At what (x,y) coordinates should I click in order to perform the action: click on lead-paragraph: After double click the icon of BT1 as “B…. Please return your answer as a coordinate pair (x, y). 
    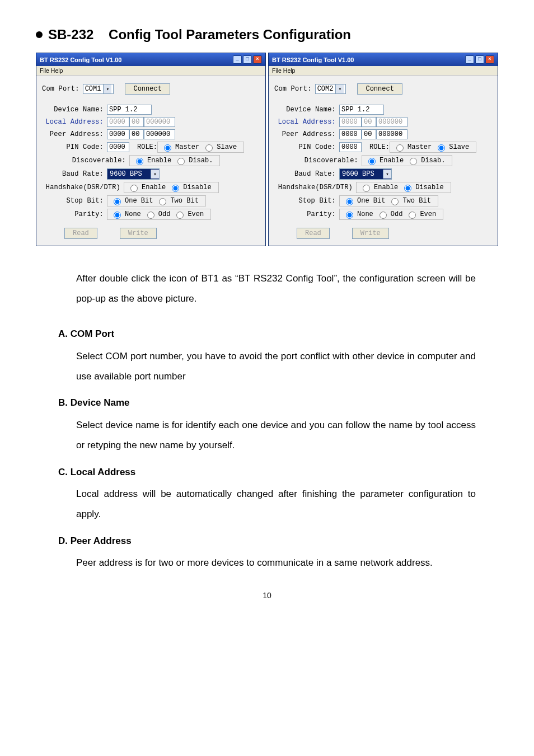
    Looking at the image, I should click on (267, 289).